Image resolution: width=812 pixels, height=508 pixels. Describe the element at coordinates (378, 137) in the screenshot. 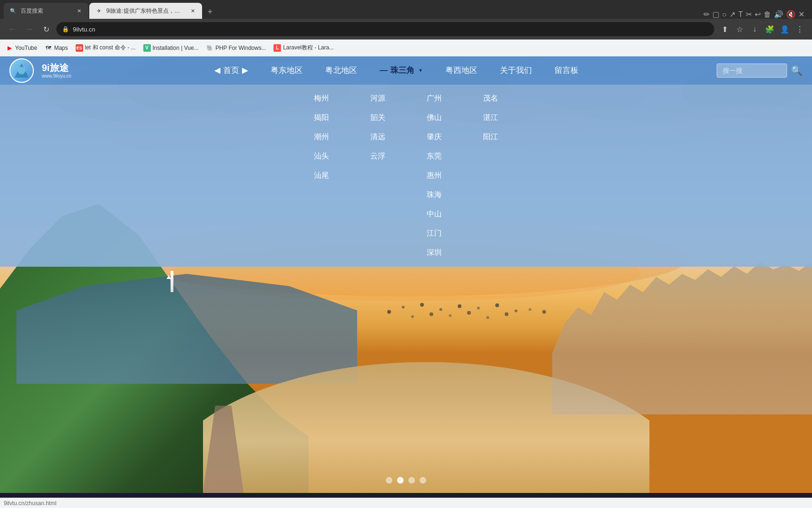

I see `dropdown-item-qingyuan: 清远` at that location.